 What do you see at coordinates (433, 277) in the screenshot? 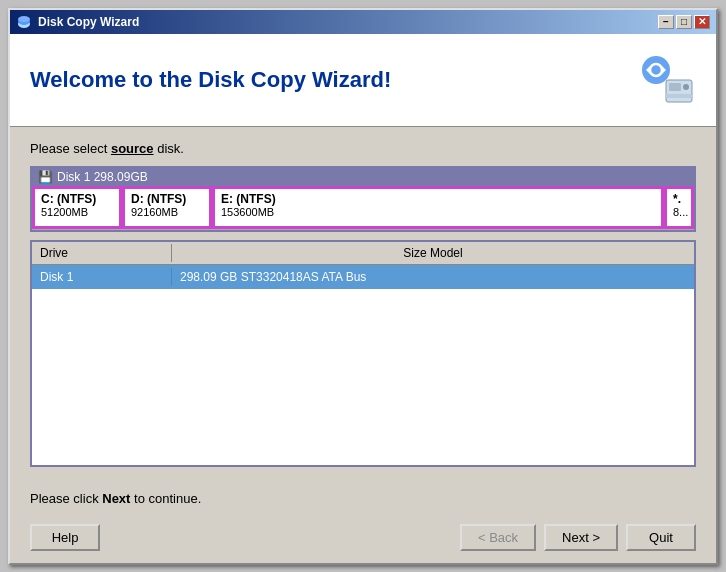
I see `row-sizemodel: 298.09 GB ST3320418AS ATA Bus` at bounding box center [433, 277].